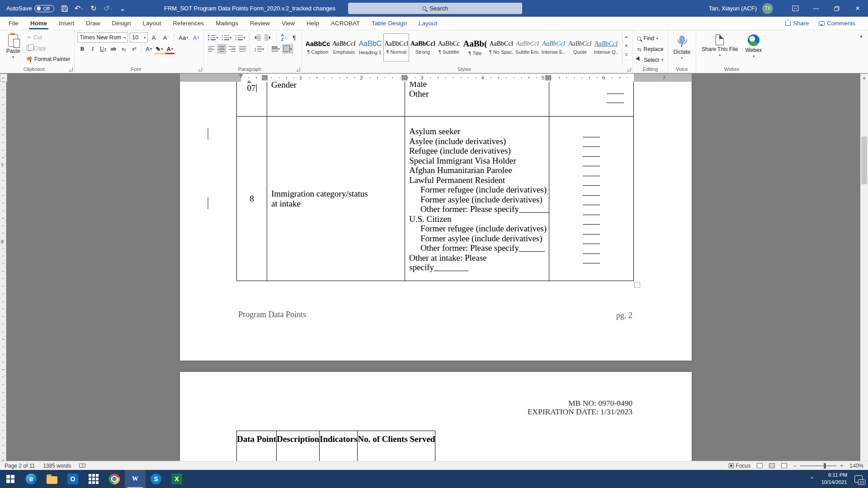  Describe the element at coordinates (31, 479) in the screenshot. I see `taskbar-item-edge: e` at that location.